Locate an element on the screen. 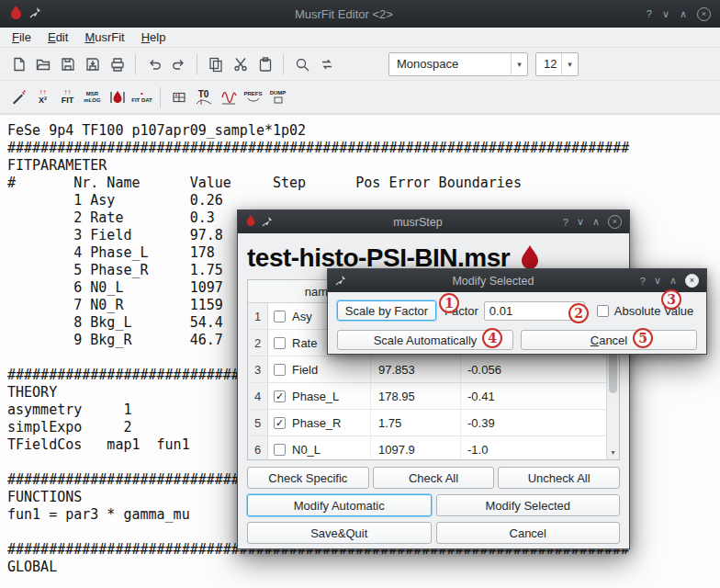  check-all-button: Check All is located at coordinates (433, 478).